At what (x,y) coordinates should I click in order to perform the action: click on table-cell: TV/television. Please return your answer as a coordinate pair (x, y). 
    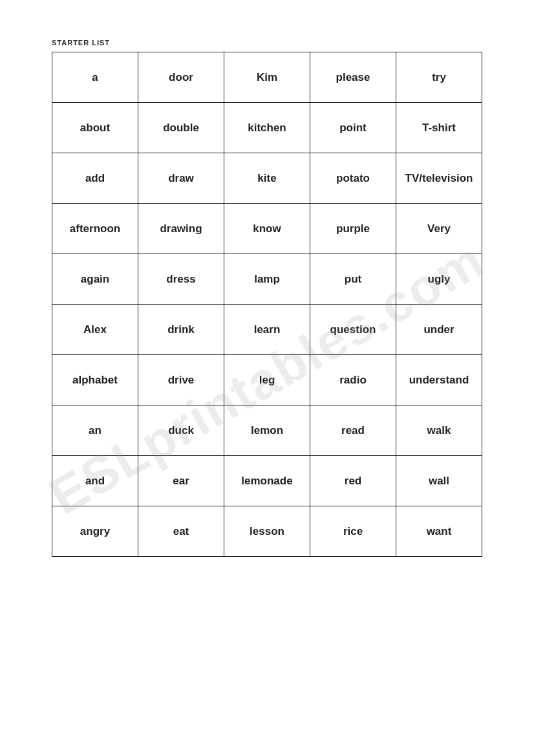
    Looking at the image, I should click on (440, 178).